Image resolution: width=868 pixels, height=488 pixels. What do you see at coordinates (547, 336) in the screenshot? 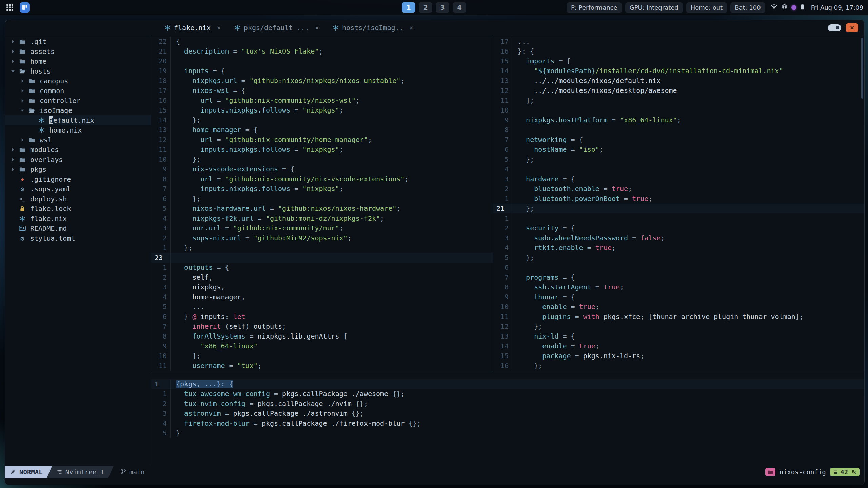
I see `code-text: nix-ld = {` at bounding box center [547, 336].